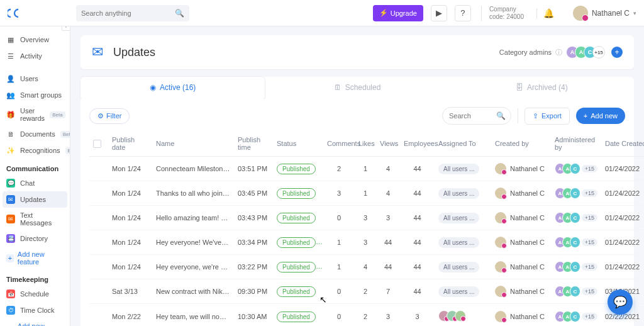 The image size is (644, 326). What do you see at coordinates (97, 143) in the screenshot?
I see `select-all-checkbox` at bounding box center [97, 143].